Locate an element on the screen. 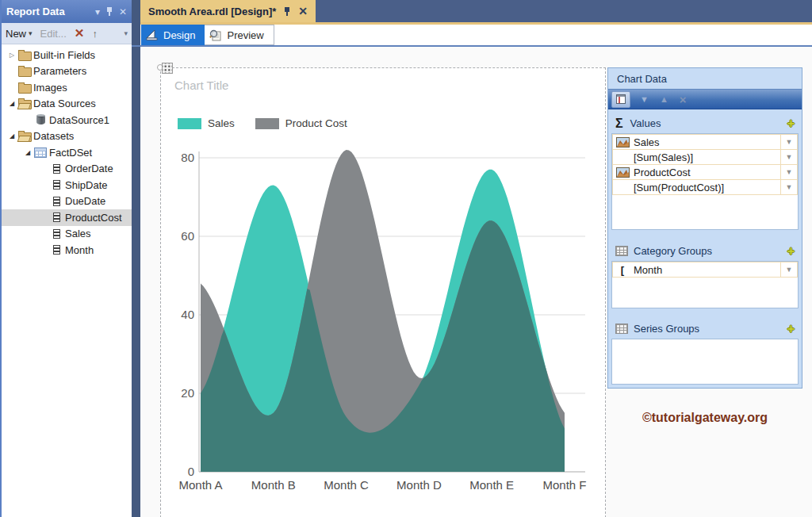 This screenshot has width=812, height=517. tree-item-built-in-fields: ▷Built-in Fields is located at coordinates (67, 56).